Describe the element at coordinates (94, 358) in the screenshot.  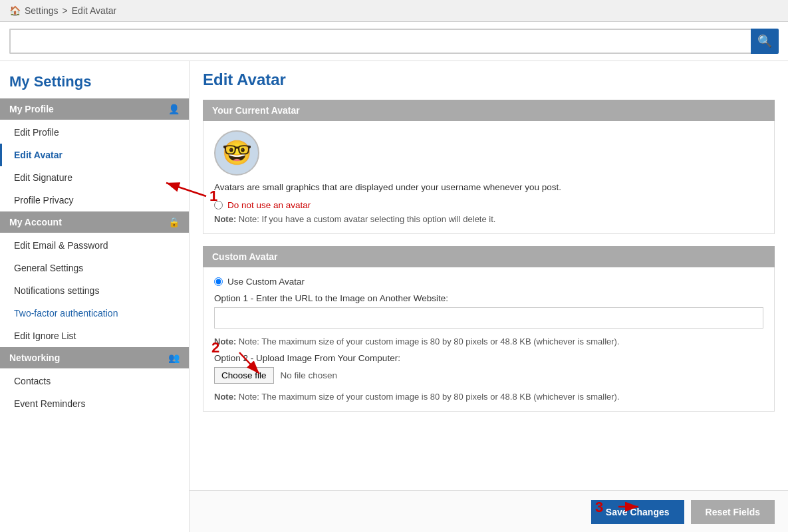
I see `sidebar-section-networking: Networking 👥` at that location.